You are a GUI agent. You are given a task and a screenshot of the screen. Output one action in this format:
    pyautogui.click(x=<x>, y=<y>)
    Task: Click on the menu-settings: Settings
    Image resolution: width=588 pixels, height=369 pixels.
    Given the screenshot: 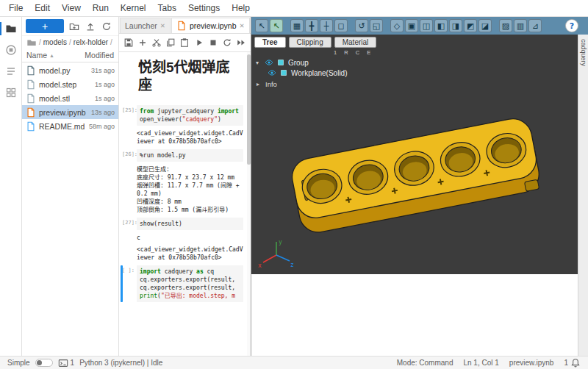 What is the action you would take?
    pyautogui.click(x=204, y=8)
    